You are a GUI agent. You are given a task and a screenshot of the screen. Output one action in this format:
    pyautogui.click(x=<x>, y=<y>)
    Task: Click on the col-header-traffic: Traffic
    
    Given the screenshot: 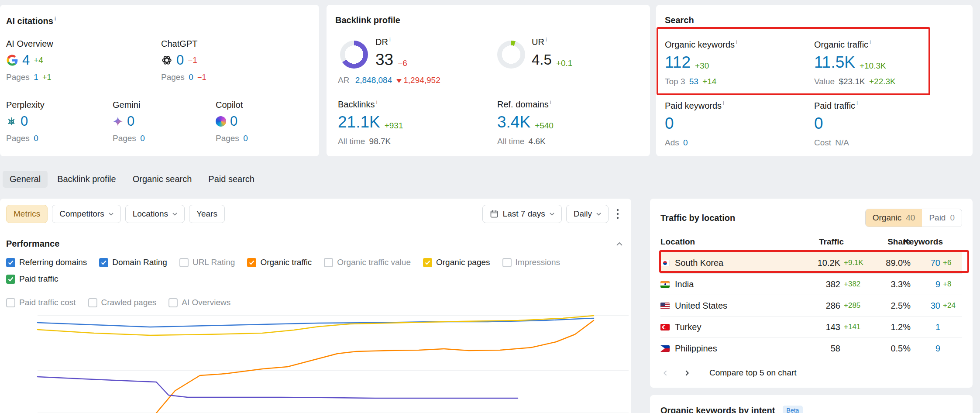 What is the action you would take?
    pyautogui.click(x=832, y=242)
    